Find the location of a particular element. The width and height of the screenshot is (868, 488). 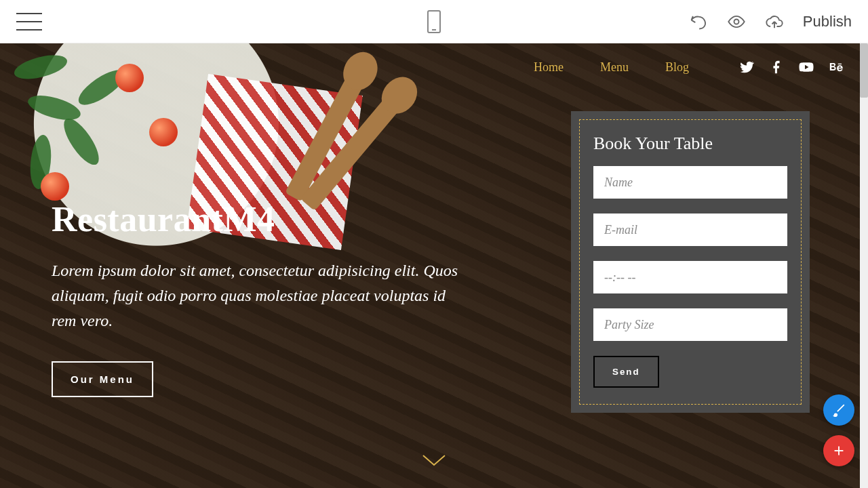

nav-link-home: Home is located at coordinates (549, 68).